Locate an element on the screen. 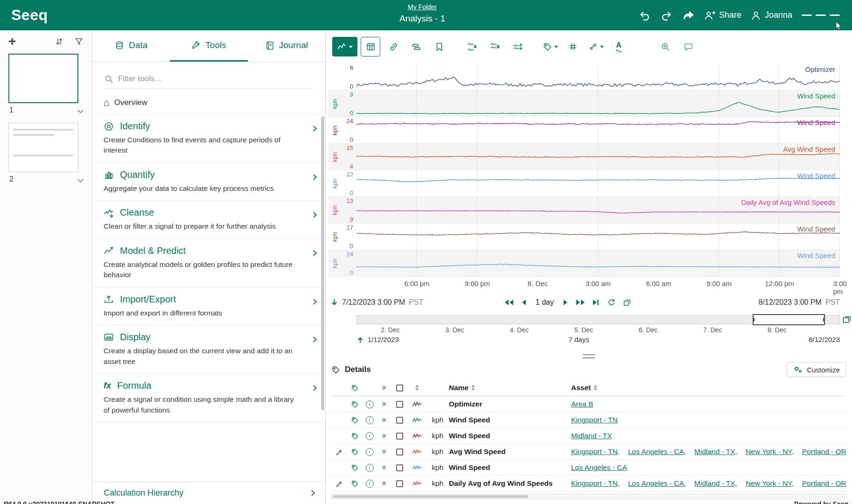 Image resolution: width=852 pixels, height=504 pixels. series-label: Avg Wind Speed is located at coordinates (809, 149).